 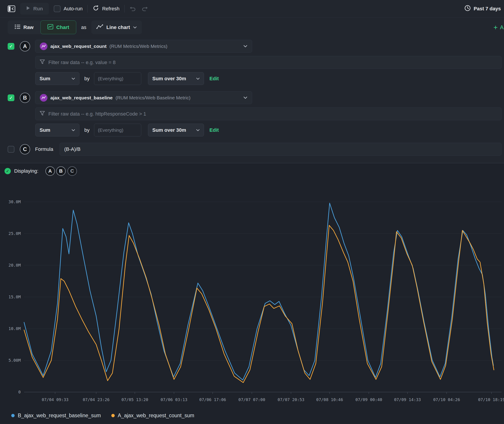 What do you see at coordinates (56, 416) in the screenshot?
I see `legend-item-baseline: B_ajax_web_request_baseline_sum` at bounding box center [56, 416].